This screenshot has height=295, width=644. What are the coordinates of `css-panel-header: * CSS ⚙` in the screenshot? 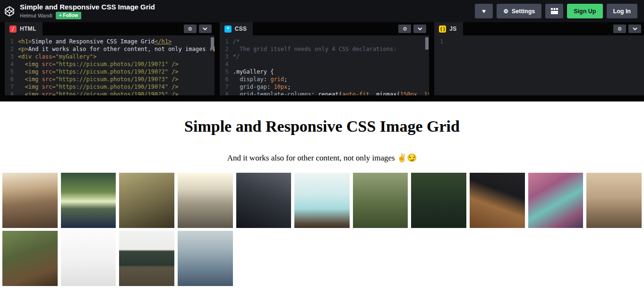 It's located at (325, 29).